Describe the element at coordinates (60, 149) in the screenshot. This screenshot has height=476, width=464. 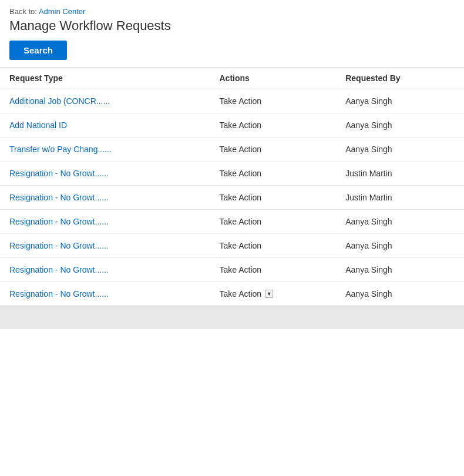
I see `request-type-link: Transfer w/o Pay Chang......` at that location.